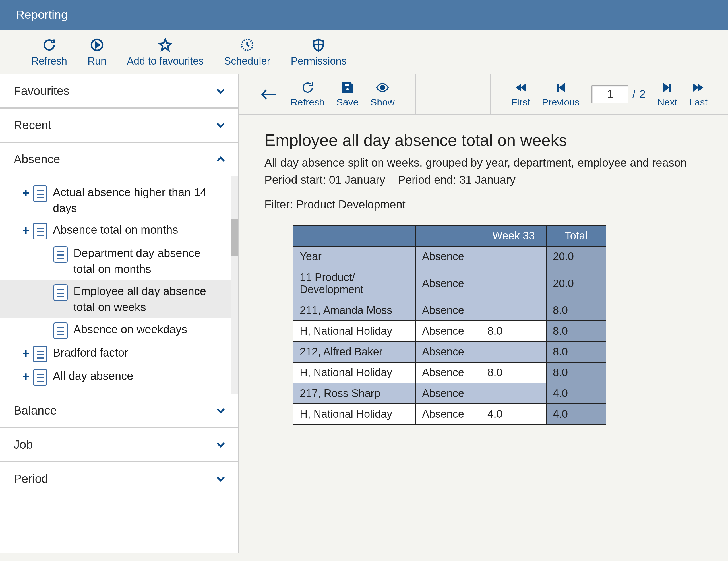 The height and width of the screenshot is (561, 728). I want to click on absence-tree: +Actual absence higher than 14 days+Abse…, so click(119, 285).